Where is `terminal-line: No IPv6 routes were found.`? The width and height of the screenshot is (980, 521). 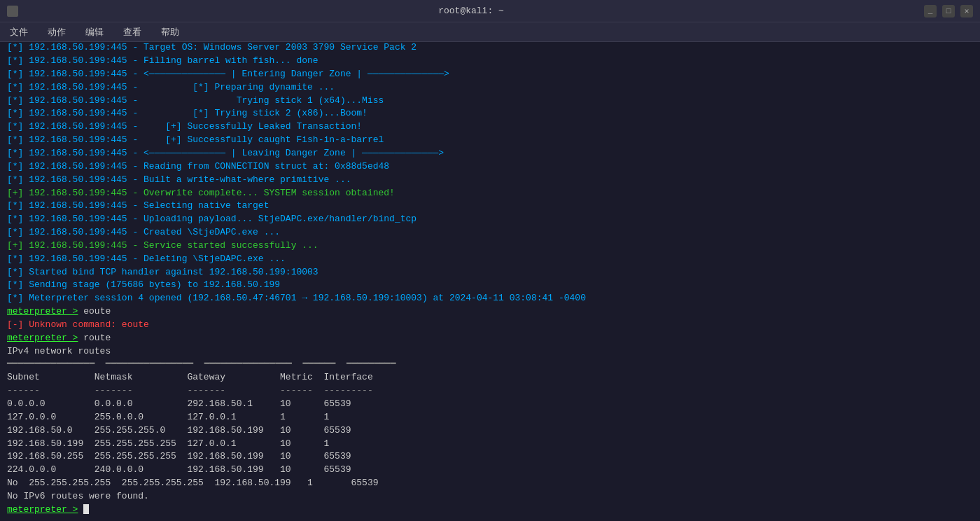 terminal-line: No IPv6 routes were found. is located at coordinates (490, 497).